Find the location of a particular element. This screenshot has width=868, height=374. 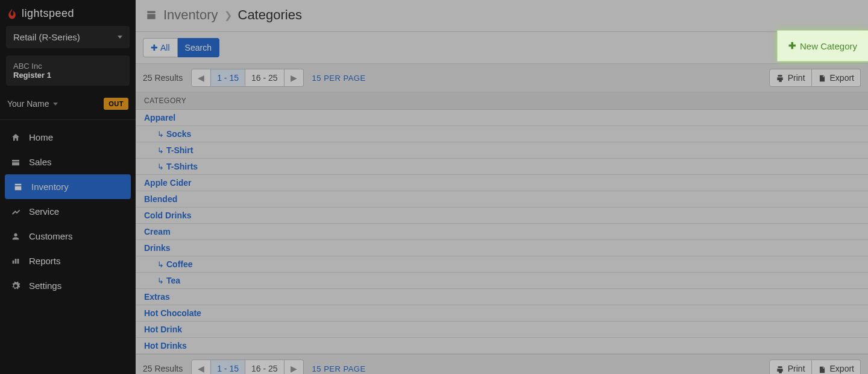

nav-settings: Settings is located at coordinates (68, 286).